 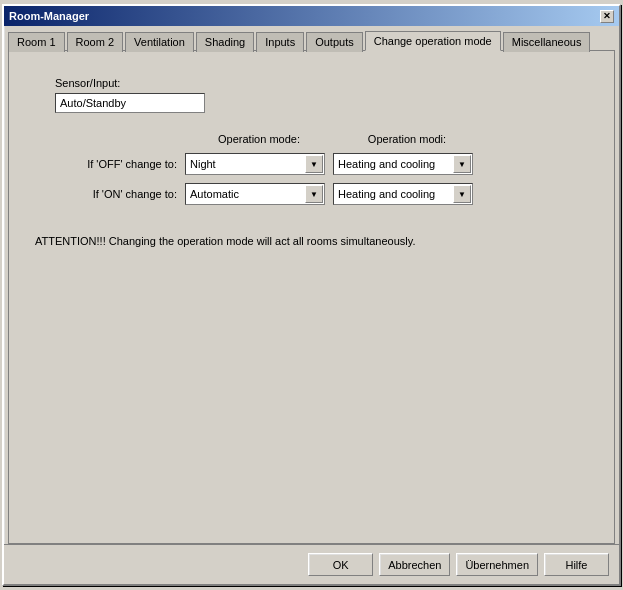 I want to click on tab-shading: Shading, so click(x=225, y=42).